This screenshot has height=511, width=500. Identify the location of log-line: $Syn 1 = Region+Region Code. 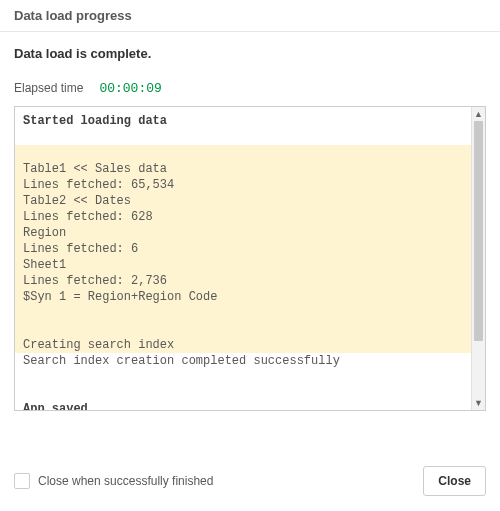
(243, 297).